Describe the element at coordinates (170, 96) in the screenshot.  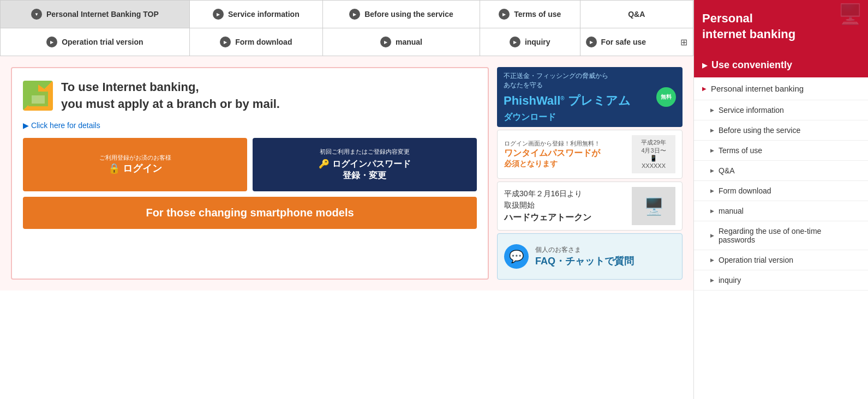
I see `bank-title: To use Internet banking,you must apply a…` at that location.